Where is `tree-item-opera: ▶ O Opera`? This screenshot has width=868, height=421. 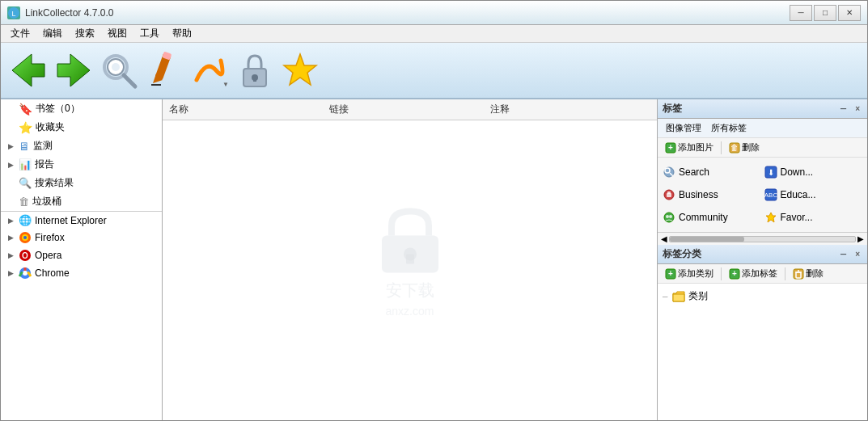 tree-item-opera: ▶ O Opera is located at coordinates (81, 255).